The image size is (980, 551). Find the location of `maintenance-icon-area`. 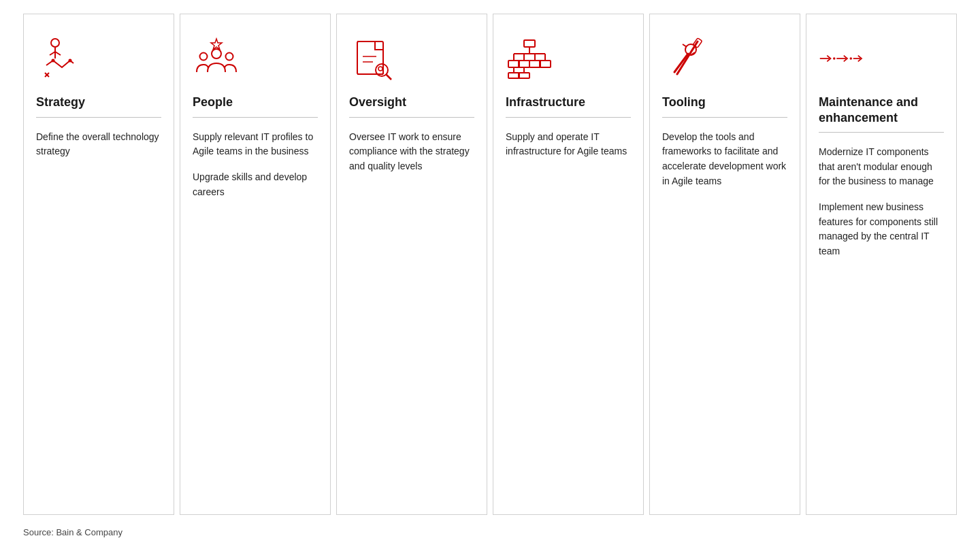

maintenance-icon-area is located at coordinates (881, 59).